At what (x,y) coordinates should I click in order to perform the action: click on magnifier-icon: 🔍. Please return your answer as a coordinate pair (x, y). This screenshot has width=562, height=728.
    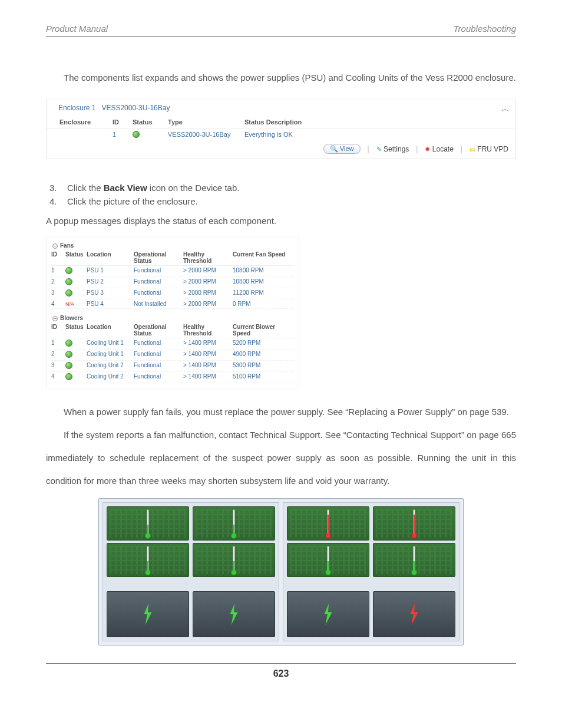
    Looking at the image, I should click on (334, 149).